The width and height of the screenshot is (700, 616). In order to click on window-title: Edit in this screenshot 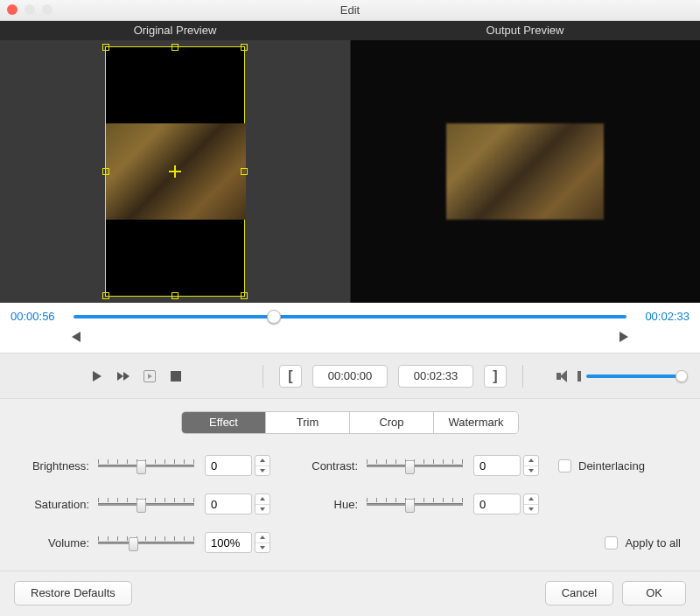, I will do `click(350, 10)`.